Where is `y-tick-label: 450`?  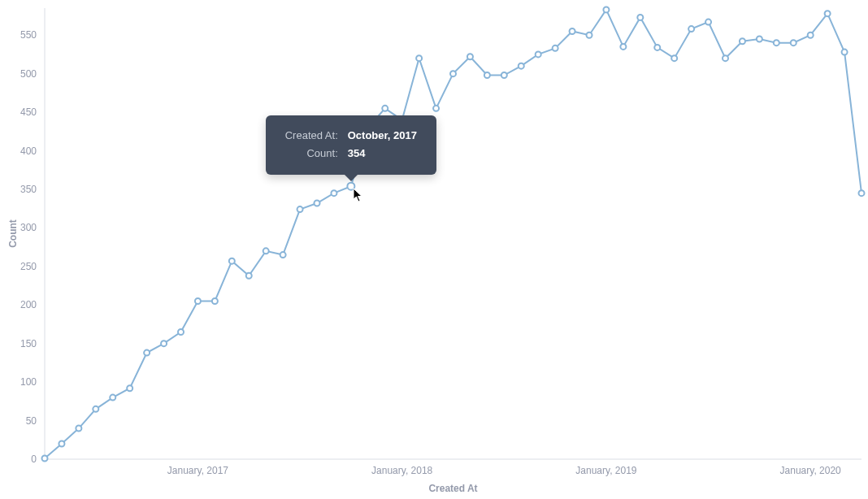 y-tick-label: 450 is located at coordinates (28, 112).